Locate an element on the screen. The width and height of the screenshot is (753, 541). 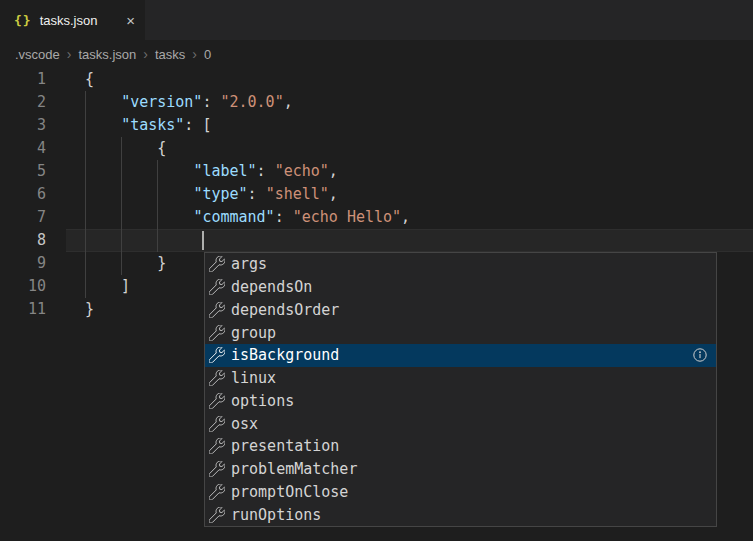
suggest-label: promptOnClose is located at coordinates (290, 492).